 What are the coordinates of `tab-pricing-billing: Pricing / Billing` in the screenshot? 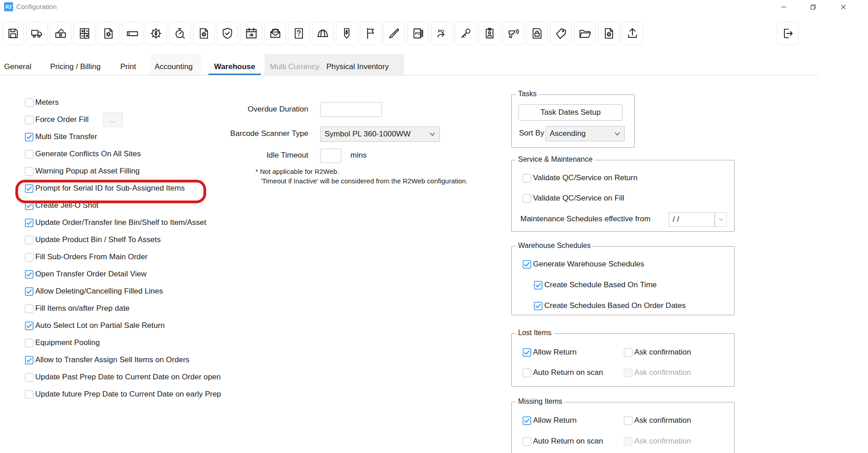 It's located at (75, 68).